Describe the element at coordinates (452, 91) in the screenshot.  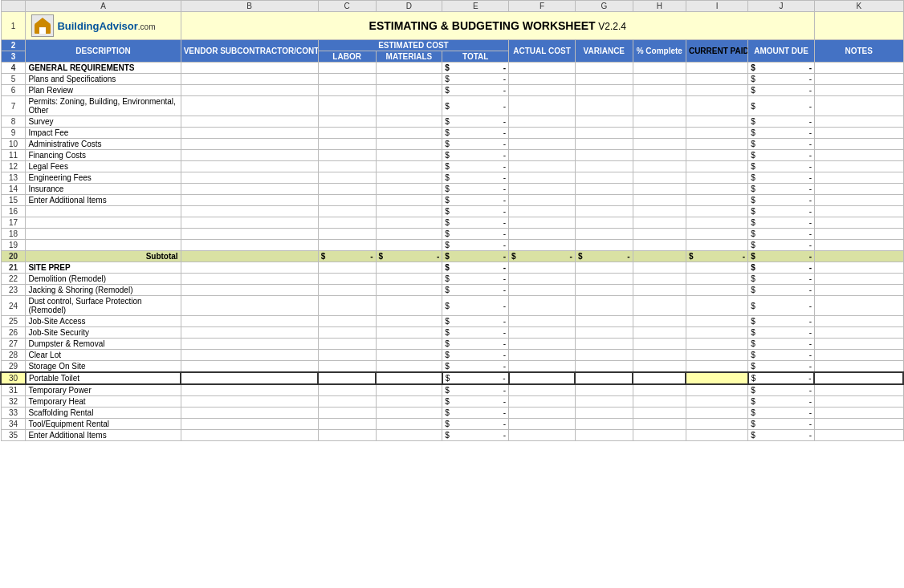
I see `table-row: 6 Plan Review $- $-` at that location.